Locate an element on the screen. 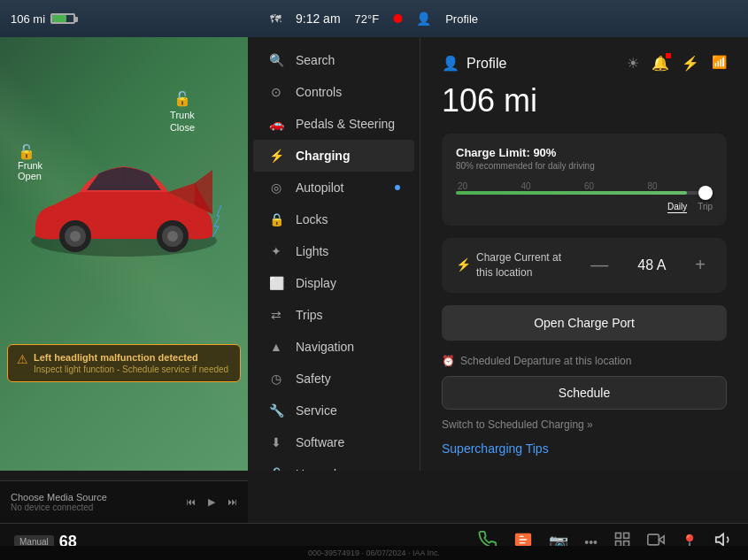 The width and height of the screenshot is (748, 560). sidebar-item-controls: ⊙ Controls is located at coordinates (334, 92).